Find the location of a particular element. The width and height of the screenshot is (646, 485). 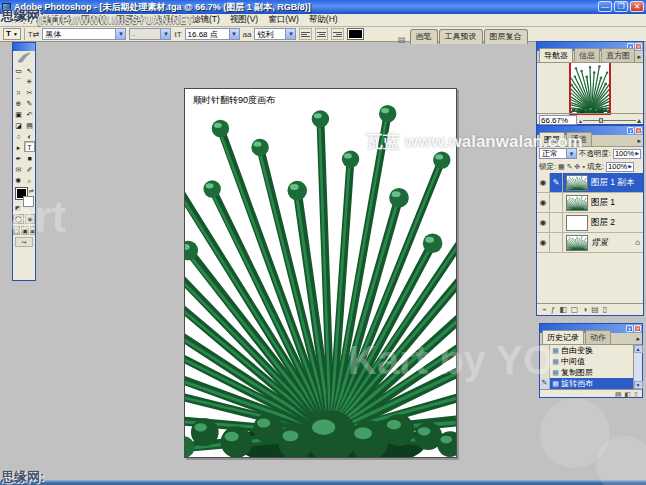

tab-navigator-2: 直方图 is located at coordinates (618, 55).